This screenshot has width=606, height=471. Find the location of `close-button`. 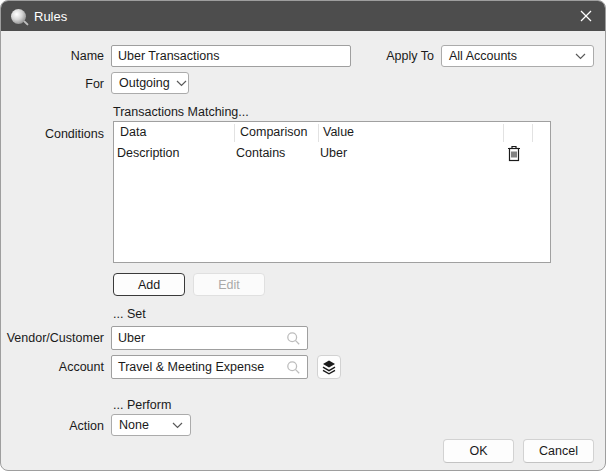

close-button is located at coordinates (586, 16).